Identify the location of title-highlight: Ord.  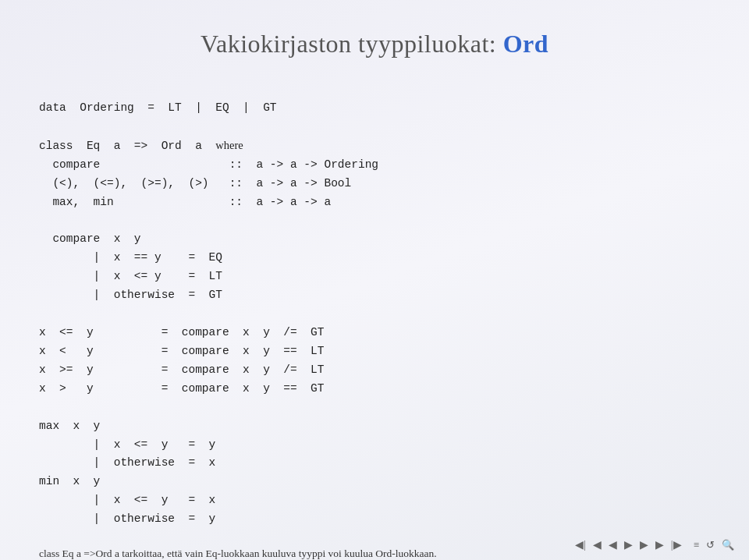
(526, 44).